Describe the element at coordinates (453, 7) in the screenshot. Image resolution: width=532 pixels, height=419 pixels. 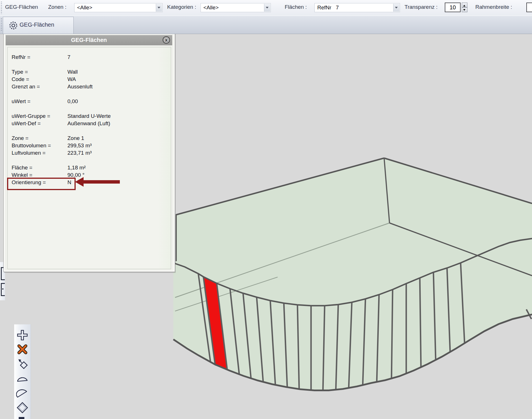
I see `transparenz-input: 10` at that location.